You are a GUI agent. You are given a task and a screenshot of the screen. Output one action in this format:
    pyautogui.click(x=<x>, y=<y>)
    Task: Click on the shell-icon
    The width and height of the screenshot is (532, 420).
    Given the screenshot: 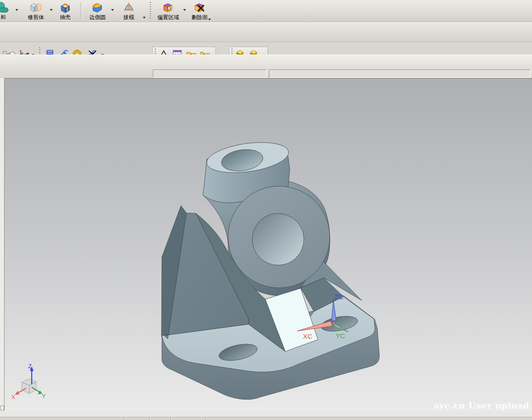 What is the action you would take?
    pyautogui.click(x=65, y=7)
    